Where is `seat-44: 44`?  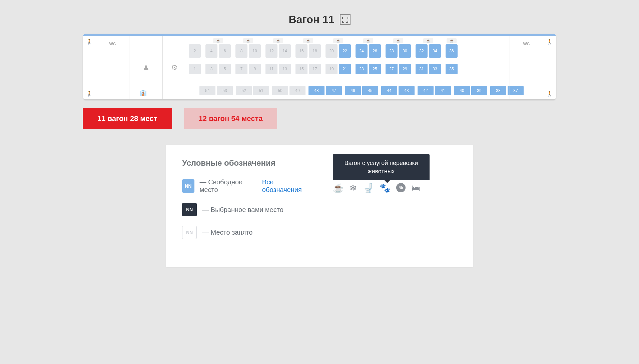 seat-44: 44 is located at coordinates (389, 91).